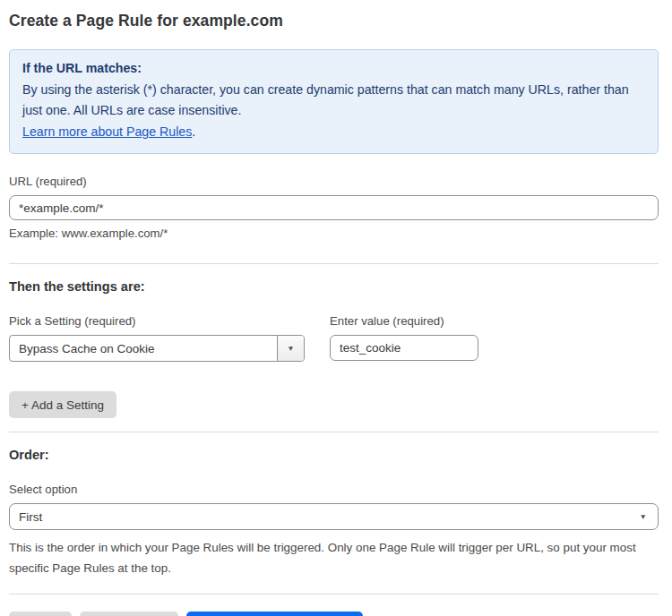 The width and height of the screenshot is (672, 616). Describe the element at coordinates (129, 614) in the screenshot. I see `save-draft-button: Save as Draft` at that location.